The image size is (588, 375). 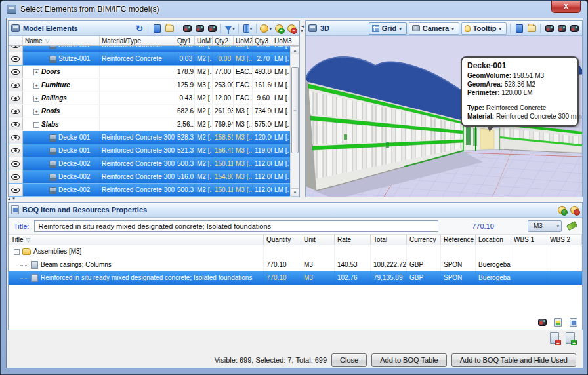 I want to click on table-row-group-roofs: +Roofs 682.62 M2 [... 261.93 M3 [... 734…, so click(x=150, y=111).